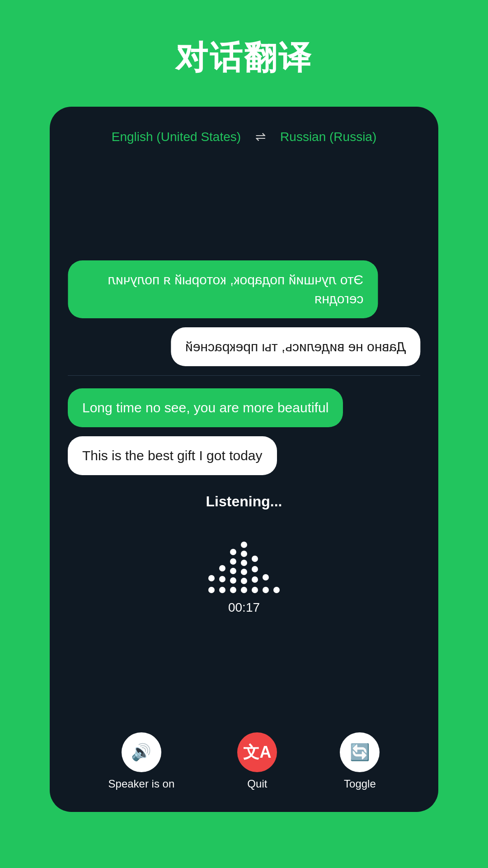 The width and height of the screenshot is (488, 868). What do you see at coordinates (257, 752) in the screenshot?
I see `translate-icon: 文A` at bounding box center [257, 752].